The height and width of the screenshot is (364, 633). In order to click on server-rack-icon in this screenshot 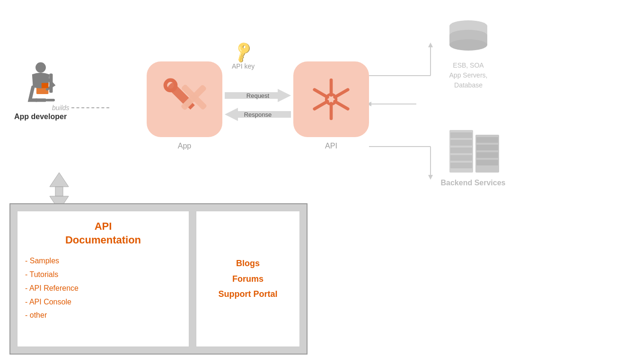, I will do `click(473, 151)`.